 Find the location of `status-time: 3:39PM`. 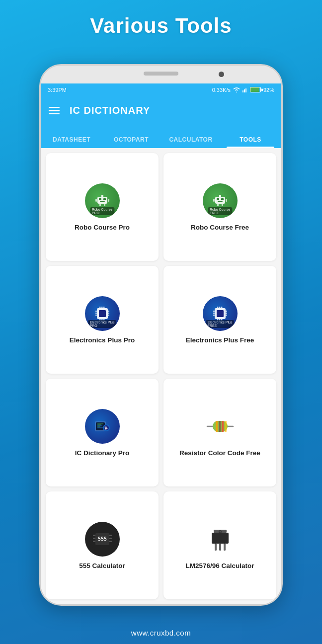

status-time: 3:39PM is located at coordinates (57, 90).